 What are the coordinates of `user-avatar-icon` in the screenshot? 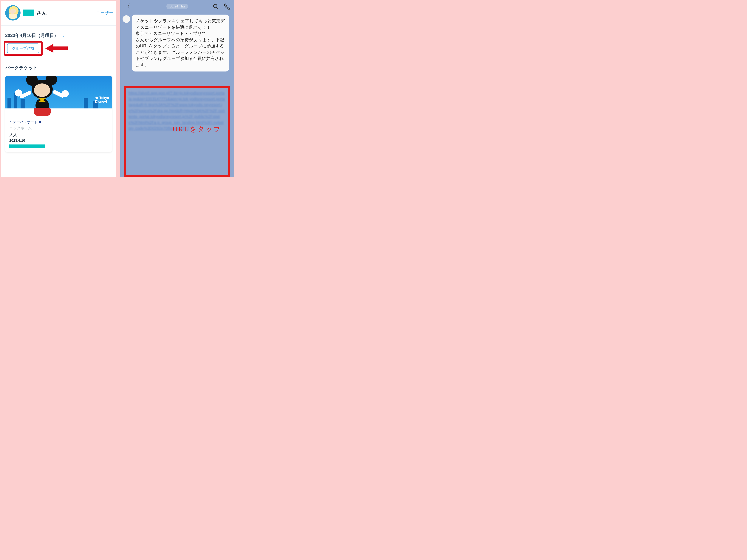 It's located at (13, 13).